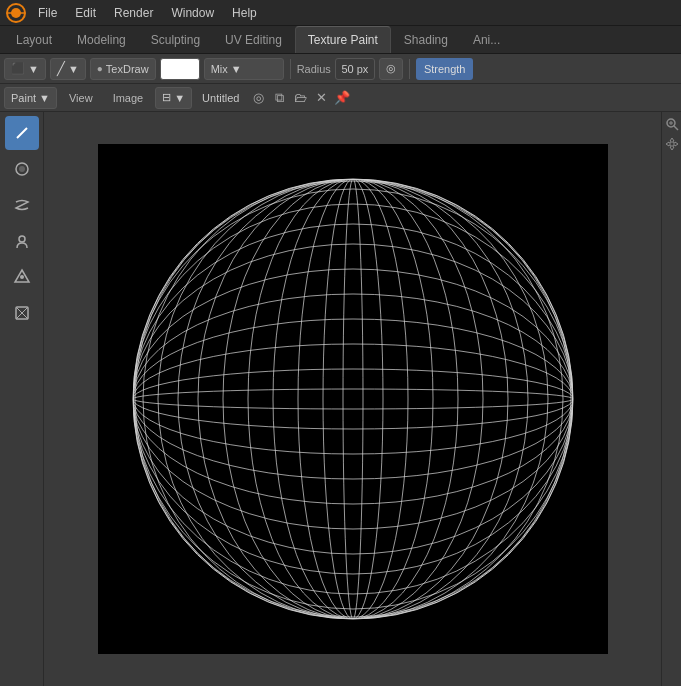 The height and width of the screenshot is (686, 681). I want to click on tool-fill, so click(22, 277).